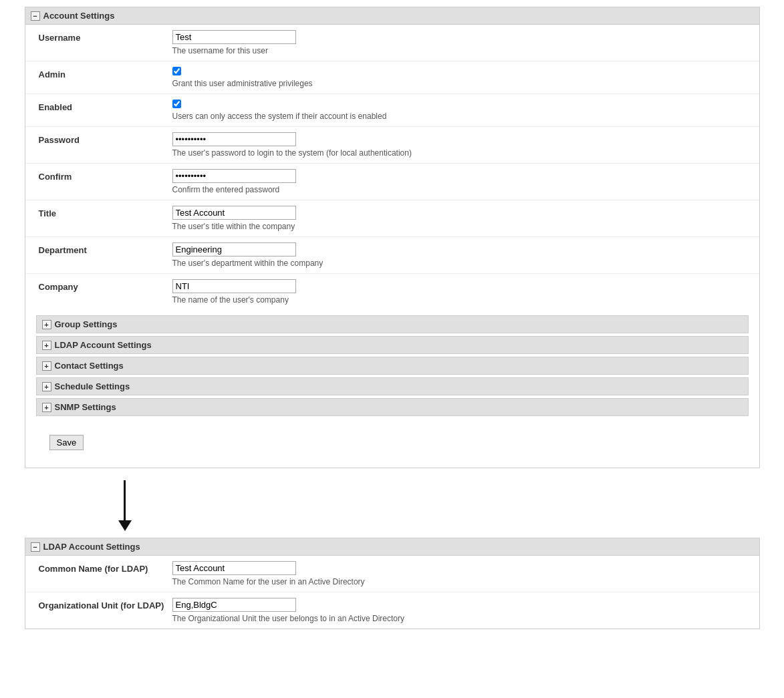  What do you see at coordinates (106, 139) in the screenshot?
I see `password-label: Password` at bounding box center [106, 139].